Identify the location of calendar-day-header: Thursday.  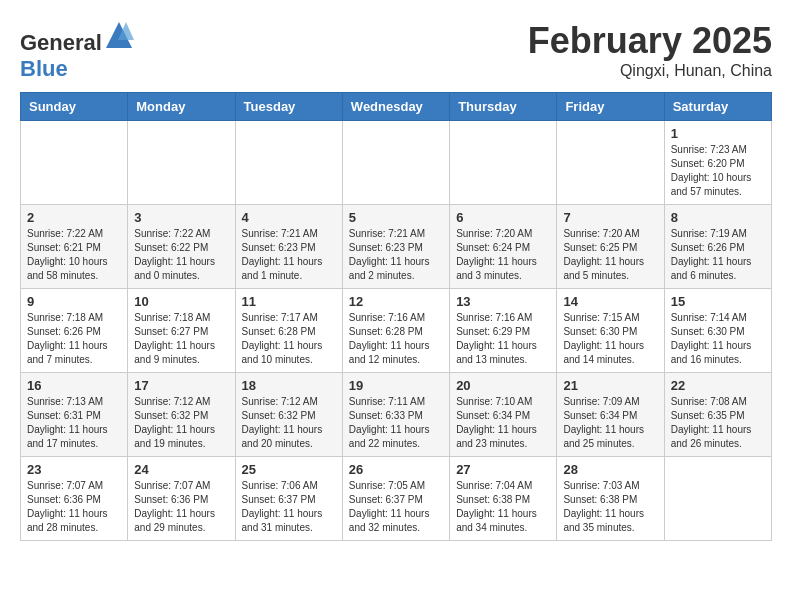
(504, 107).